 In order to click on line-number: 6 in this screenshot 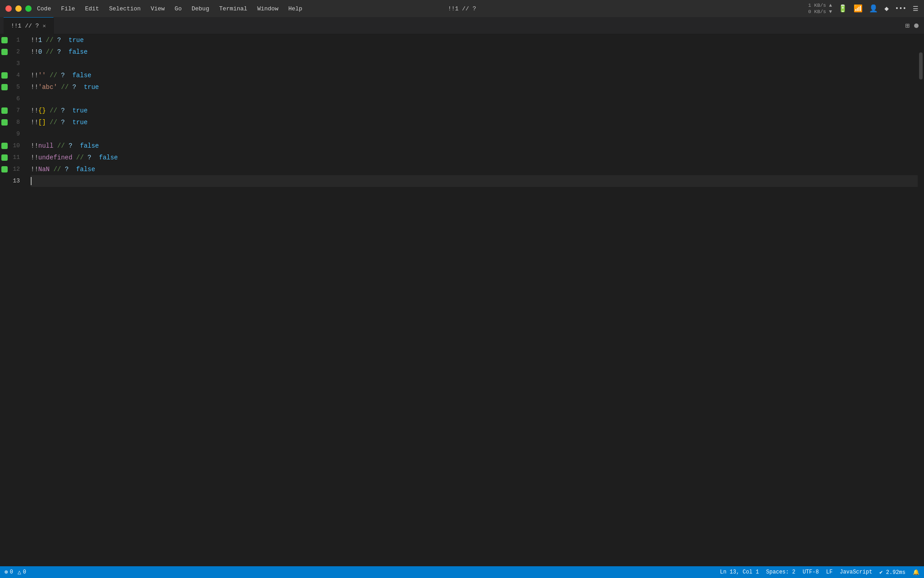, I will do `click(18, 99)`.